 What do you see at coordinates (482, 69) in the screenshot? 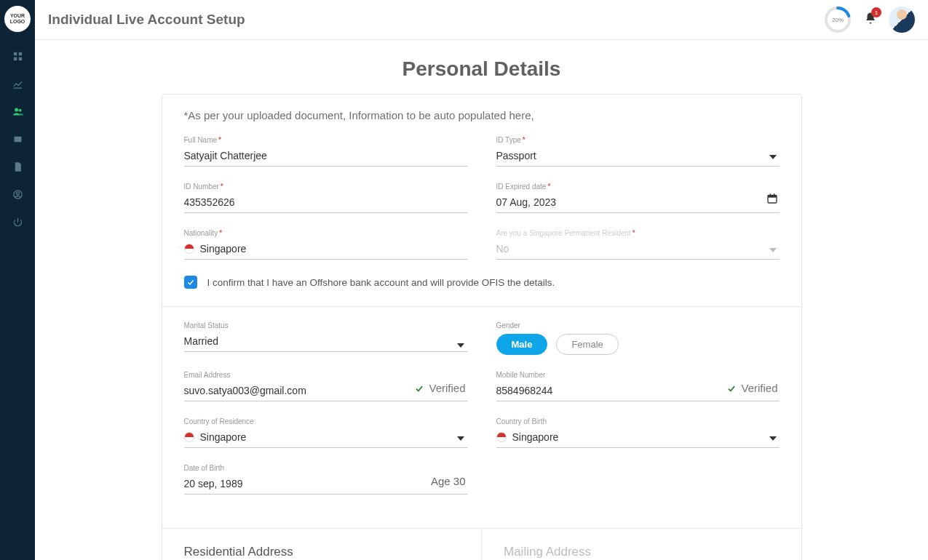
I see `page-title: Personal Details` at bounding box center [482, 69].